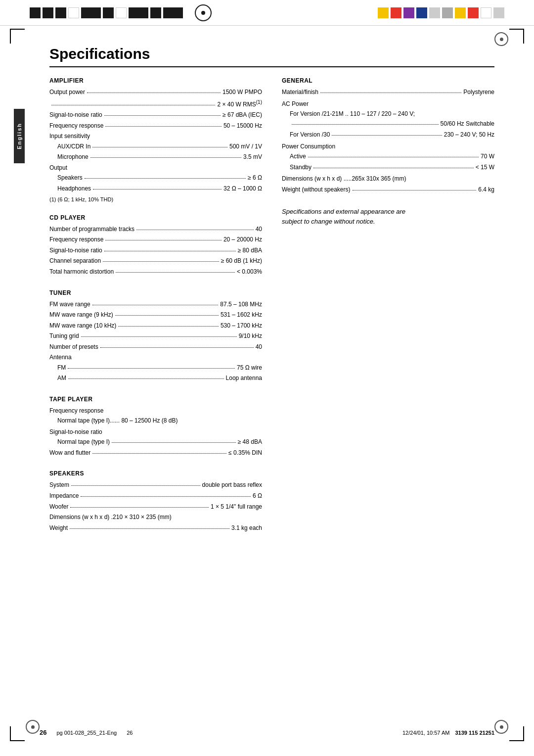  Describe the element at coordinates (156, 496) in the screenshot. I see `speakers-row-impedance: Impedance 6 Ω` at that location.